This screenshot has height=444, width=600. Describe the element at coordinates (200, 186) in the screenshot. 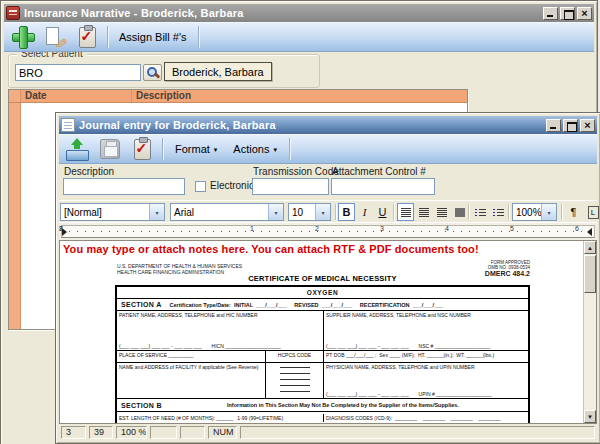

I see `electronic-checkbox` at that location.